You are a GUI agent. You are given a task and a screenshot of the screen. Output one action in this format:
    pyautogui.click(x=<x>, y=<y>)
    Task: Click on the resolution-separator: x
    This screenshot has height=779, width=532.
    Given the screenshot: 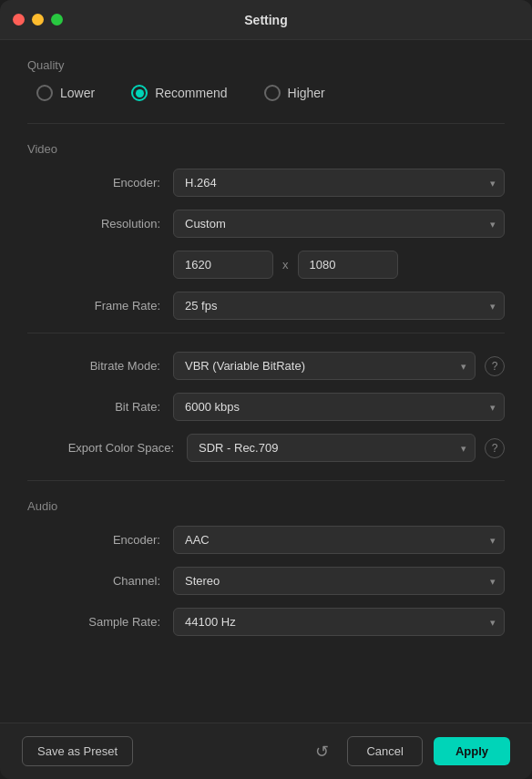 What is the action you would take?
    pyautogui.click(x=286, y=264)
    